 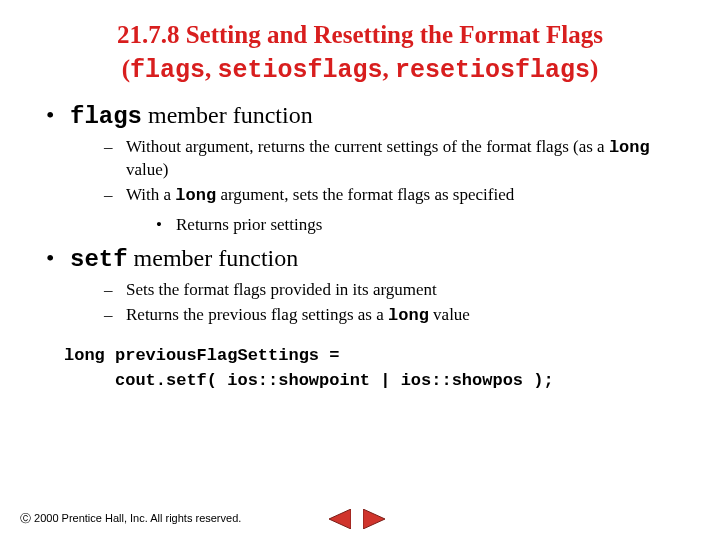 I want to click on flags-d1-long: long, so click(x=630, y=148).